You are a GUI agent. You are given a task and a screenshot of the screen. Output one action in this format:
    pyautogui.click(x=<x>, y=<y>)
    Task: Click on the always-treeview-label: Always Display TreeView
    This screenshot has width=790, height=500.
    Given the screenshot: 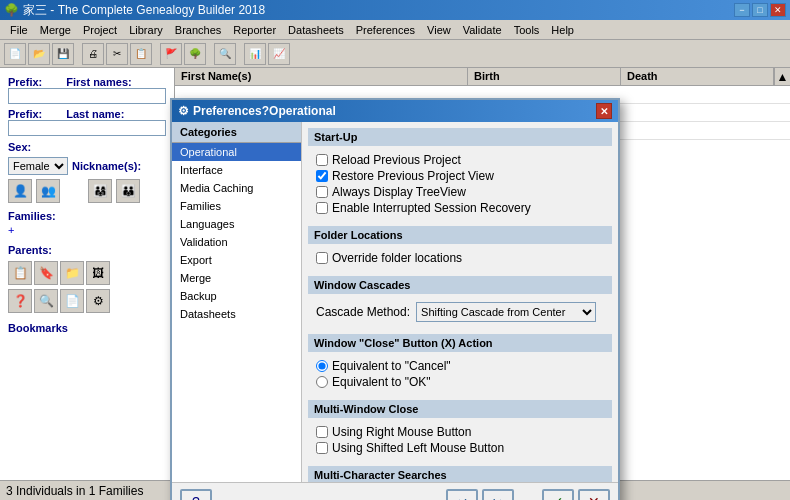 What is the action you would take?
    pyautogui.click(x=399, y=192)
    